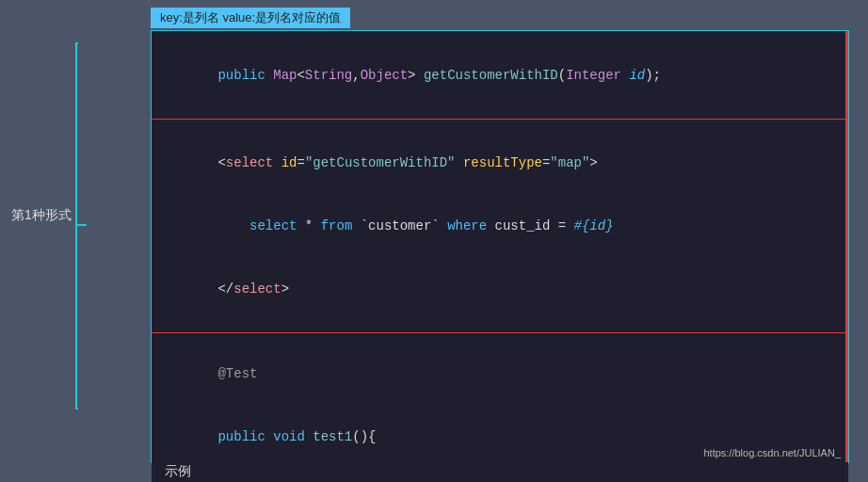 The height and width of the screenshot is (482, 868). Describe the element at coordinates (300, 163) in the screenshot. I see `xml-eq1: =` at that location.